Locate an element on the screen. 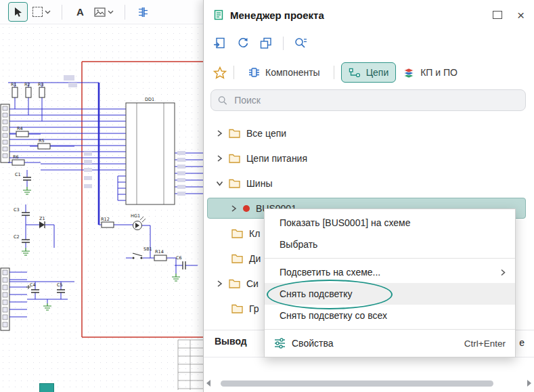  close-button: × is located at coordinates (521, 15).